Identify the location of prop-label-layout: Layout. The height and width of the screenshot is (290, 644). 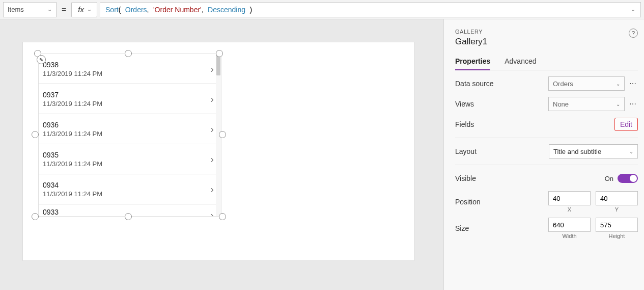
(502, 151).